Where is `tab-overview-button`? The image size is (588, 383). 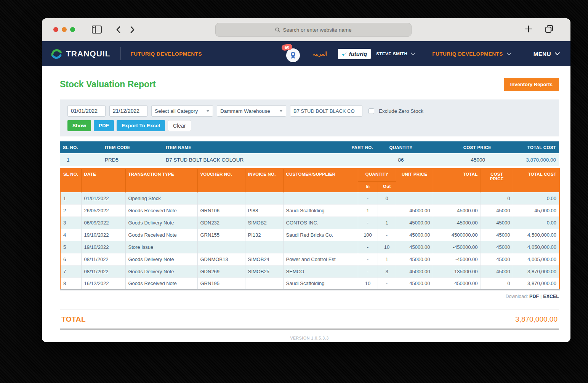 tab-overview-button is located at coordinates (549, 29).